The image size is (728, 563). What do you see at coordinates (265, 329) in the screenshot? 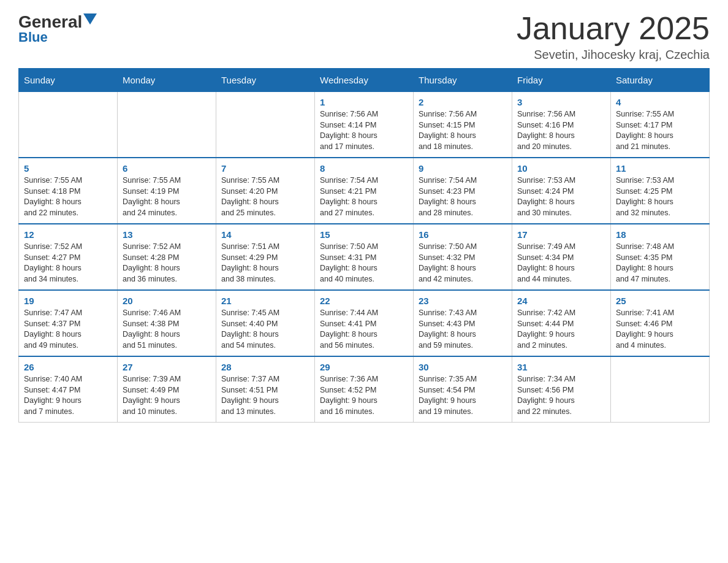
I see `day-info: Sunrise: 7:45 AM Sunset: 4:40 PM Dayligh…` at bounding box center [265, 329].